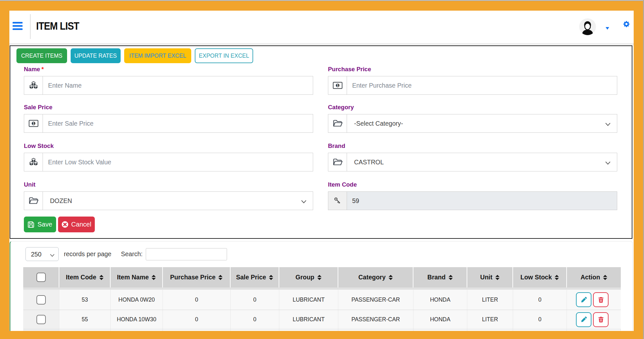  I want to click on column-header-action: Action, so click(594, 277).